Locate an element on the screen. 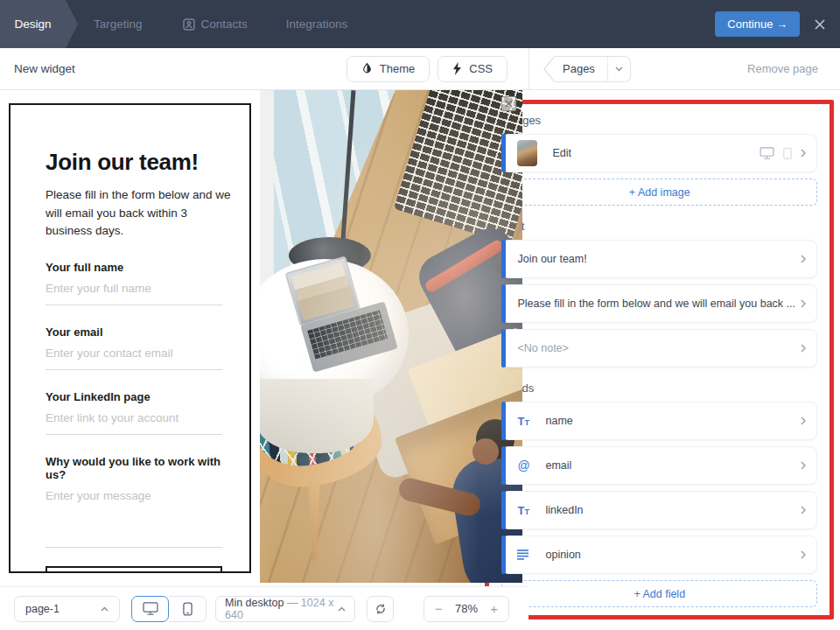  photo-pillar is located at coordinates (267, 192).